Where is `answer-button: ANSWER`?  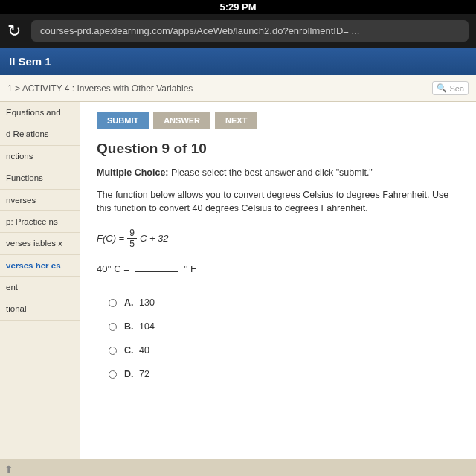
answer-button: ANSWER is located at coordinates (181, 120).